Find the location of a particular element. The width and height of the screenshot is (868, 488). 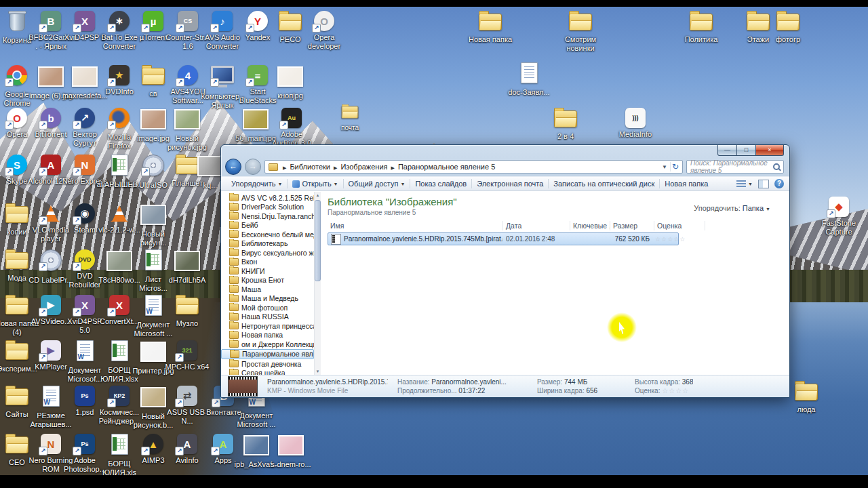

tree-item: Вкон is located at coordinates (267, 262).